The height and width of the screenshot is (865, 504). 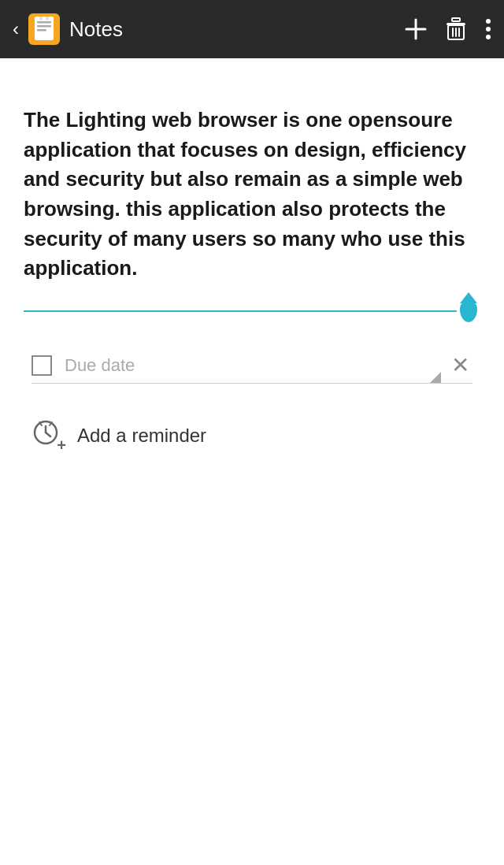 I want to click on notepad-icon, so click(x=44, y=29).